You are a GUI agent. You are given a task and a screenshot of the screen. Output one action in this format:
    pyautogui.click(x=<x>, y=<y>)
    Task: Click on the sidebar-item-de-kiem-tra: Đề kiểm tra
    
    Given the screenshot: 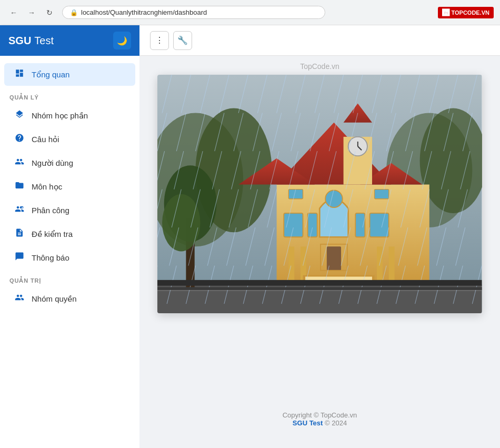 What is the action you would take?
    pyautogui.click(x=69, y=234)
    